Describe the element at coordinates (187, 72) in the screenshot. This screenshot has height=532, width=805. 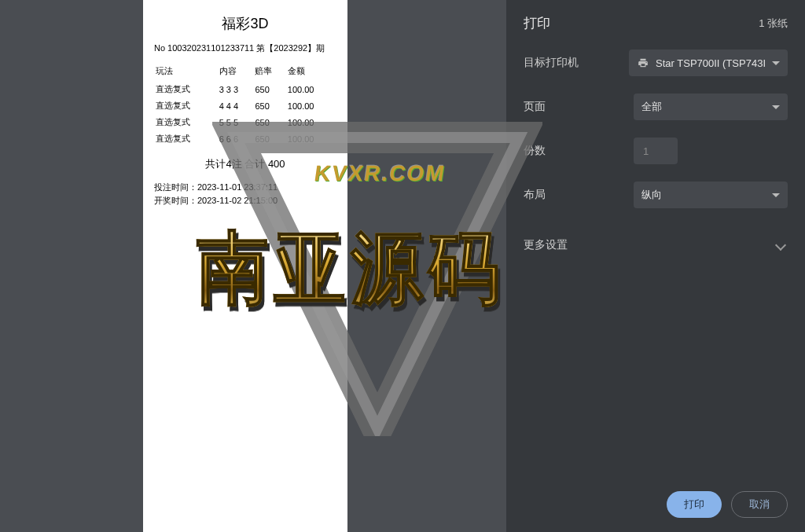
I see `col-header: 玩法` at that location.